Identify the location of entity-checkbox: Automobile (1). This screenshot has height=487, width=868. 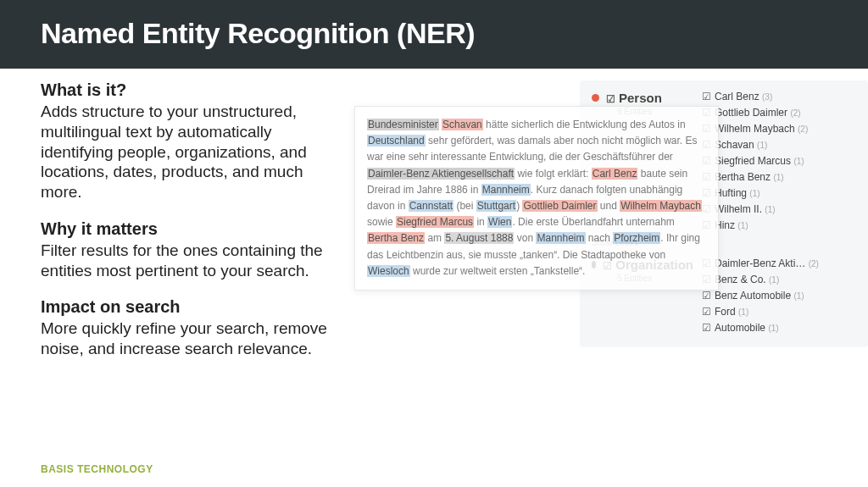
(779, 328).